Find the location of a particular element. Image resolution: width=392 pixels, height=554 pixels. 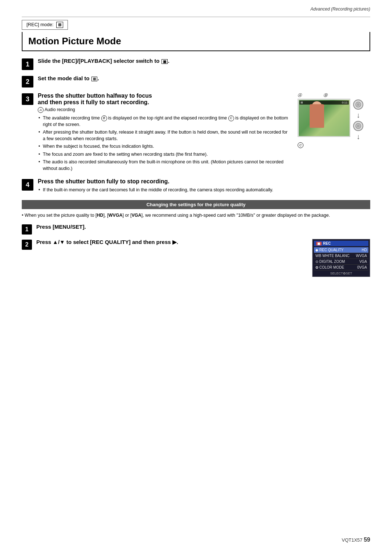

camera-icon: ▣ is located at coordinates (165, 62).